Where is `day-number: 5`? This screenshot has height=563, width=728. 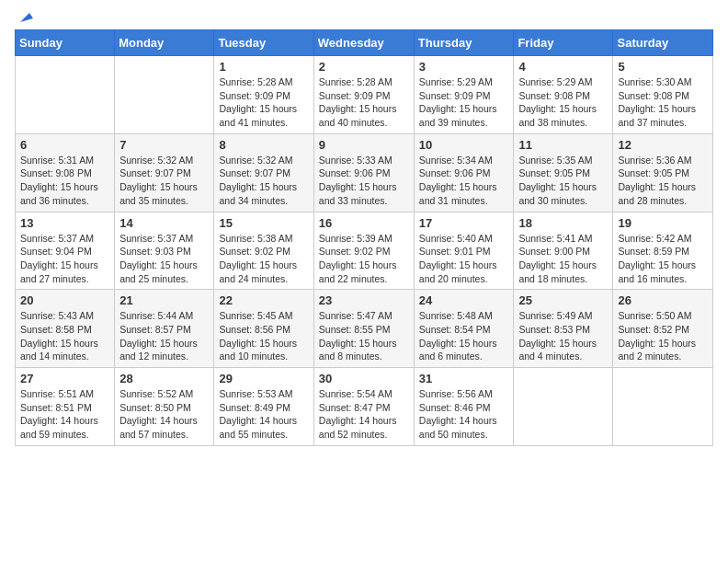
day-number: 5 is located at coordinates (663, 66).